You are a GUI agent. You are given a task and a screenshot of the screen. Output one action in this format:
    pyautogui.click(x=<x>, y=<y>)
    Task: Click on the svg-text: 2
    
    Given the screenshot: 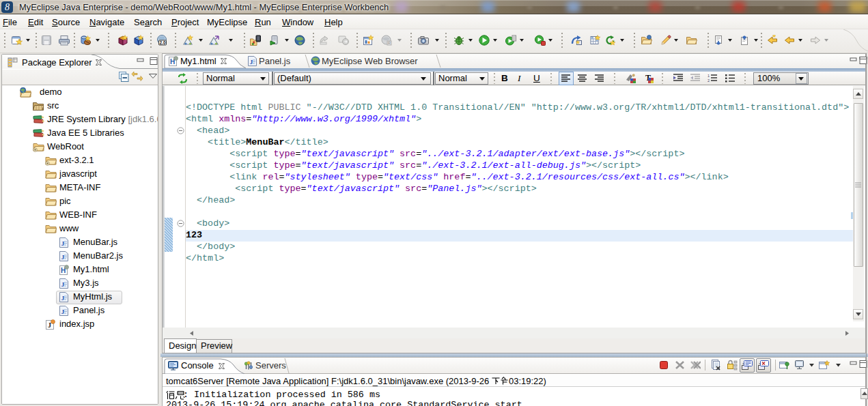 What is the action you would take?
    pyautogui.click(x=709, y=81)
    